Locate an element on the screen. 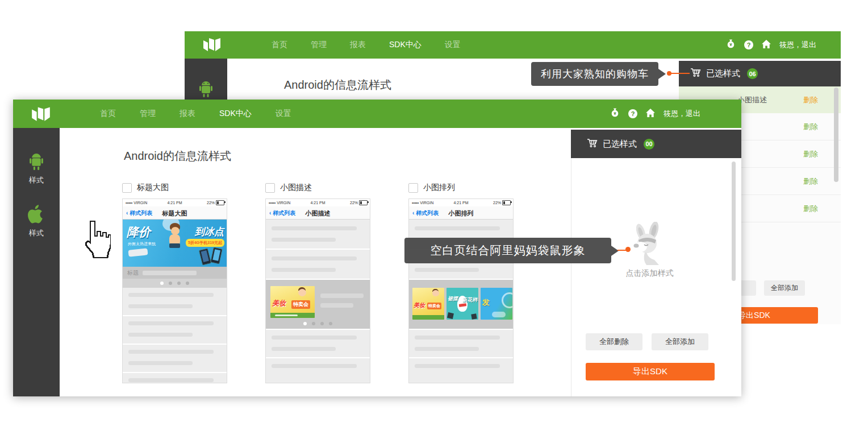 The image size is (868, 422). front-panel-body: 点击添加样式 全部删除 全部添加 导出SDK is located at coordinates (656, 278).